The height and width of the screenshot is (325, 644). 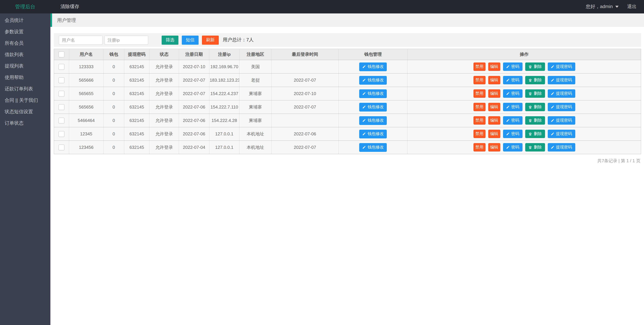 What do you see at coordinates (224, 54) in the screenshot?
I see `col-reg-ip: 注册ip` at bounding box center [224, 54].